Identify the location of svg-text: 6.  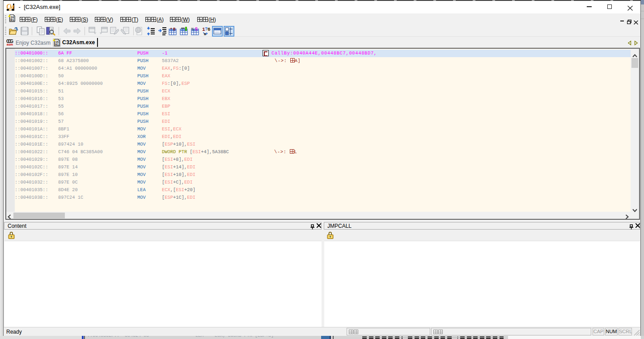
(209, 29).